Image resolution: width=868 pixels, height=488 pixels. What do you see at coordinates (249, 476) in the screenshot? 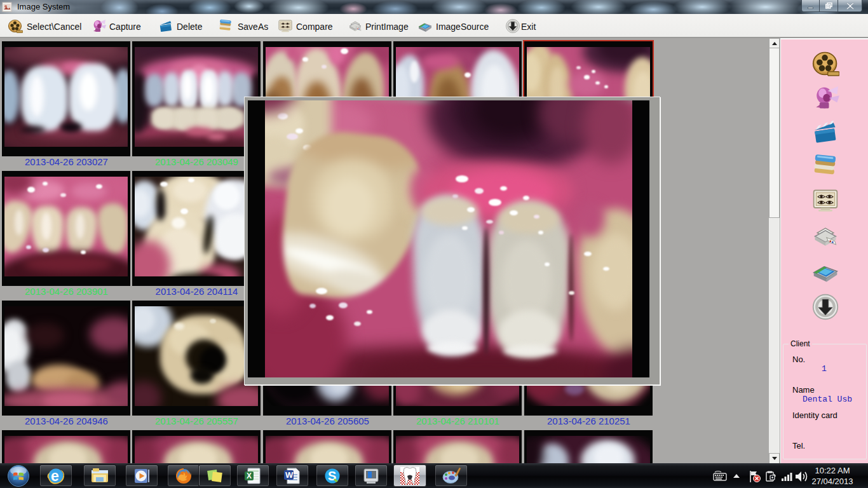
I see `svg-text: X` at bounding box center [249, 476].